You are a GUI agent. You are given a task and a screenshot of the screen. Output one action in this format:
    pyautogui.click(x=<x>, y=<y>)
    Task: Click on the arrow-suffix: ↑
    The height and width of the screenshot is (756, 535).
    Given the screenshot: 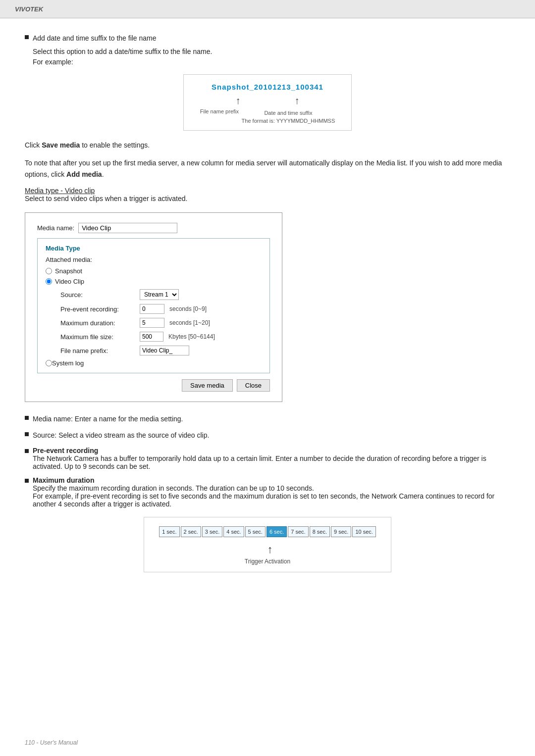 What is the action you would take?
    pyautogui.click(x=297, y=101)
    